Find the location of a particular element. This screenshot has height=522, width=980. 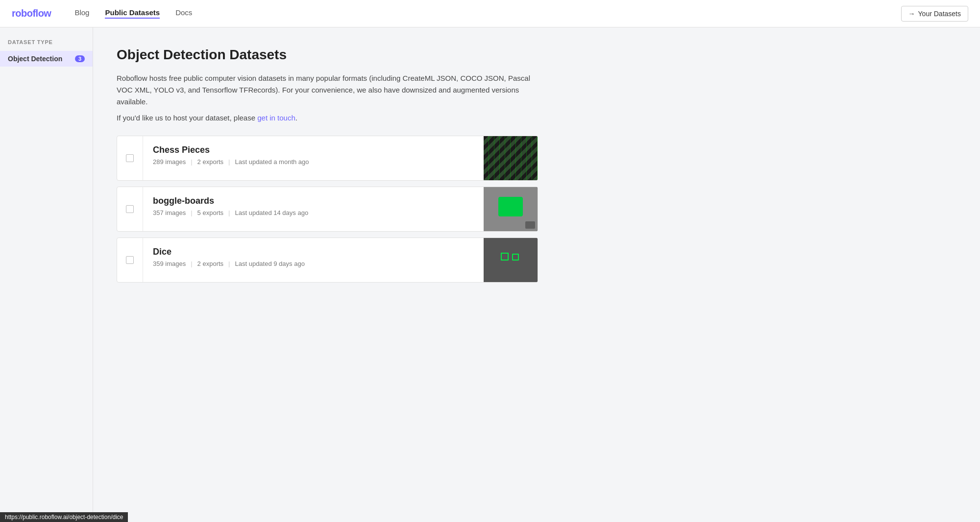

checkbox-dice is located at coordinates (130, 260).